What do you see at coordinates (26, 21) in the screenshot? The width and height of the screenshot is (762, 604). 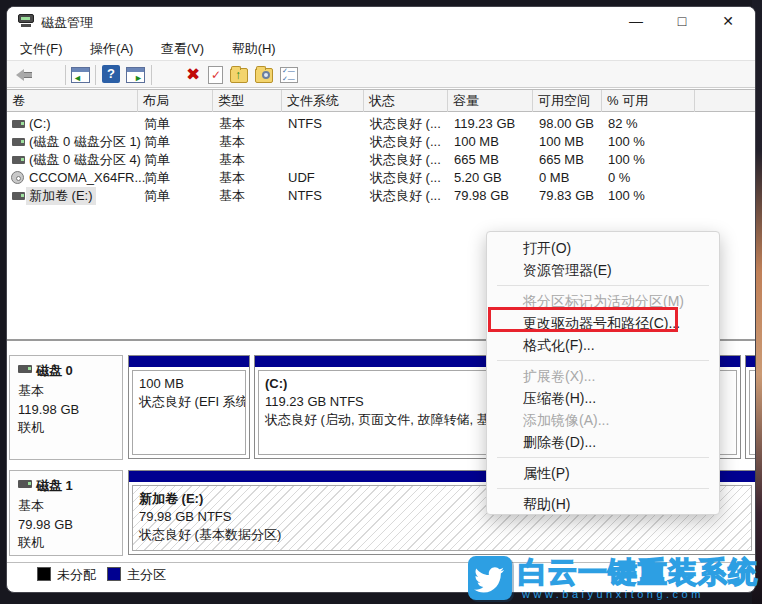 I see `app-icon` at bounding box center [26, 21].